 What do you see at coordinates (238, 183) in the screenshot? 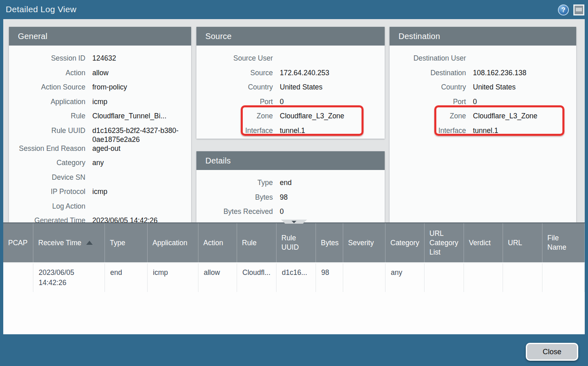
I see `field-label: Type` at bounding box center [238, 183].